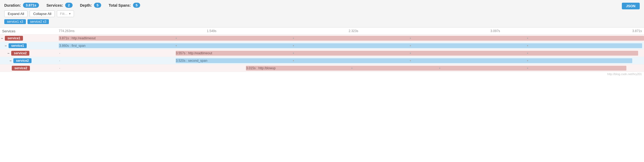 The width and height of the screenshot is (644, 162). Describe the element at coordinates (86, 5) in the screenshot. I see `depth-label: Depth:` at that location.